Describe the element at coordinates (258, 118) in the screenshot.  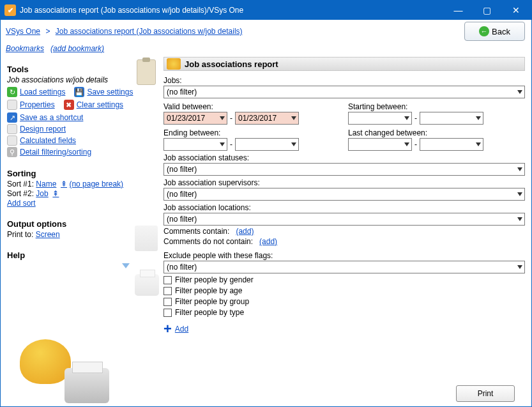
I see `valid-to-value: 01/23/2017` at that location.